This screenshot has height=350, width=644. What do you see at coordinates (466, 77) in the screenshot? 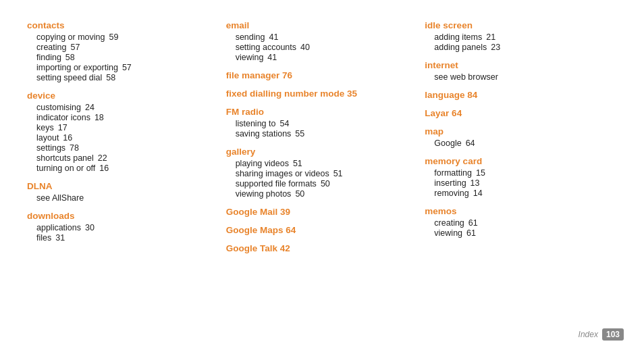
I see `entry-label: see web browser` at bounding box center [466, 77].